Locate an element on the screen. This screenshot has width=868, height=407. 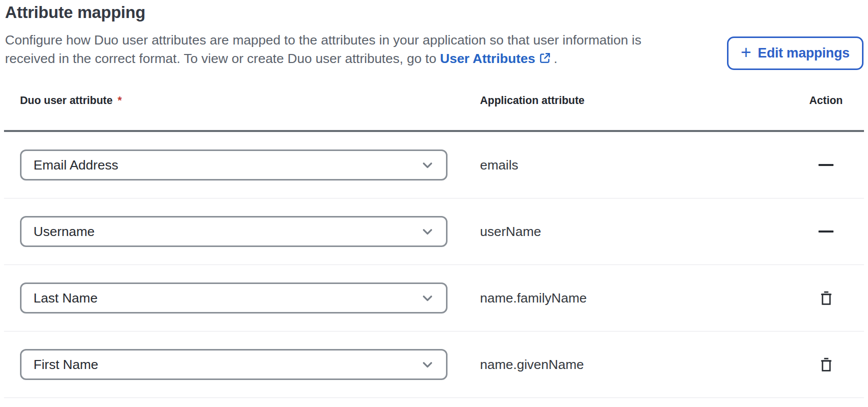
duo-attribute-cell: Username is located at coordinates (250, 232).